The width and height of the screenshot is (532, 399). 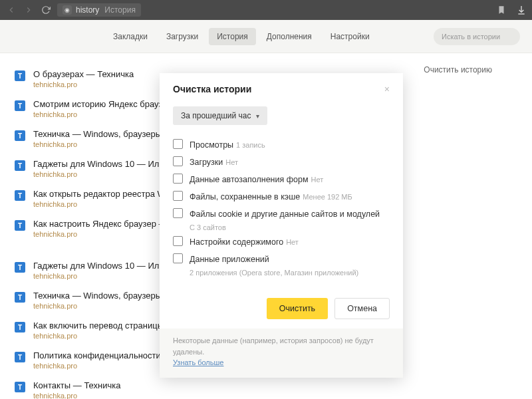 What do you see at coordinates (266, 37) in the screenshot?
I see `settings-tabs: Закладки Загрузки История Дополнения Нас…` at bounding box center [266, 37].